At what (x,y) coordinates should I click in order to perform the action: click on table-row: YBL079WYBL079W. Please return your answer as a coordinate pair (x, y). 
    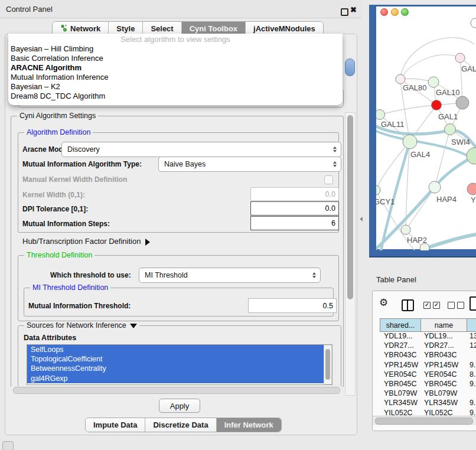
    Looking at the image, I should click on (428, 393).